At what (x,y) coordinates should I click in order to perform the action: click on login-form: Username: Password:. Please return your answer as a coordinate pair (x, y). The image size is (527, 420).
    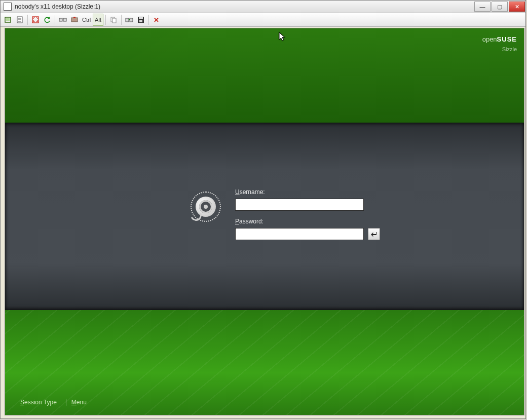
    Looking at the image, I should click on (286, 213).